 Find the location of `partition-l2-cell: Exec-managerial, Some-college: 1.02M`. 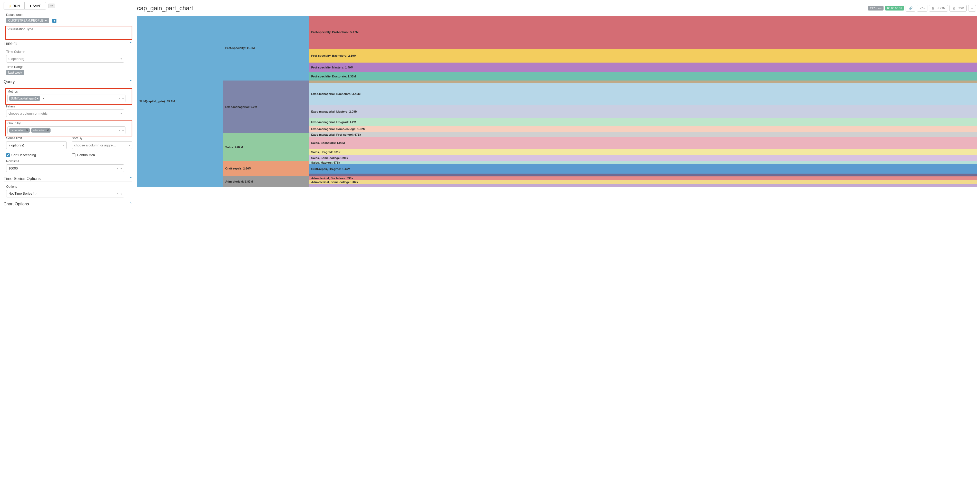

partition-l2-cell: Exec-managerial, Some-college: 1.02M is located at coordinates (643, 129).